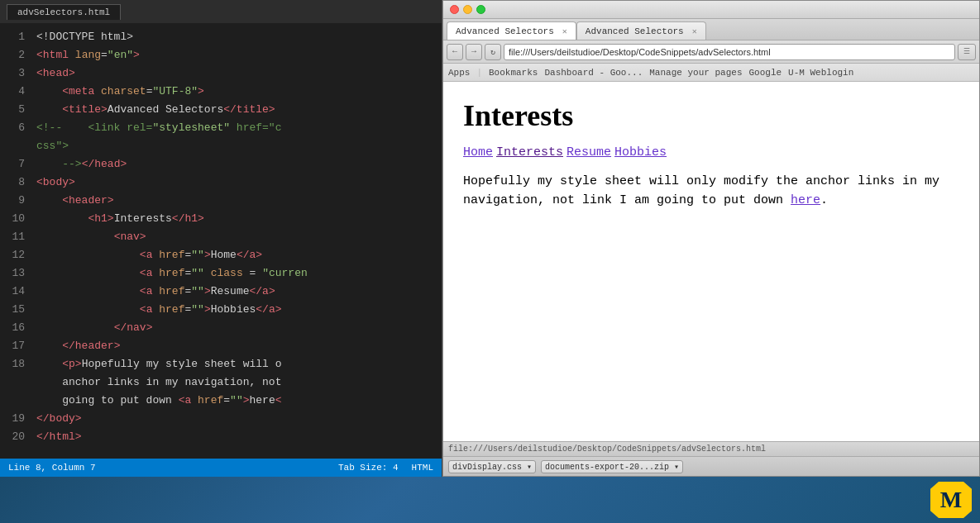 The width and height of the screenshot is (980, 523). I want to click on code-line: <!-- <link rel="stylesheet" href="c, so click(239, 128).